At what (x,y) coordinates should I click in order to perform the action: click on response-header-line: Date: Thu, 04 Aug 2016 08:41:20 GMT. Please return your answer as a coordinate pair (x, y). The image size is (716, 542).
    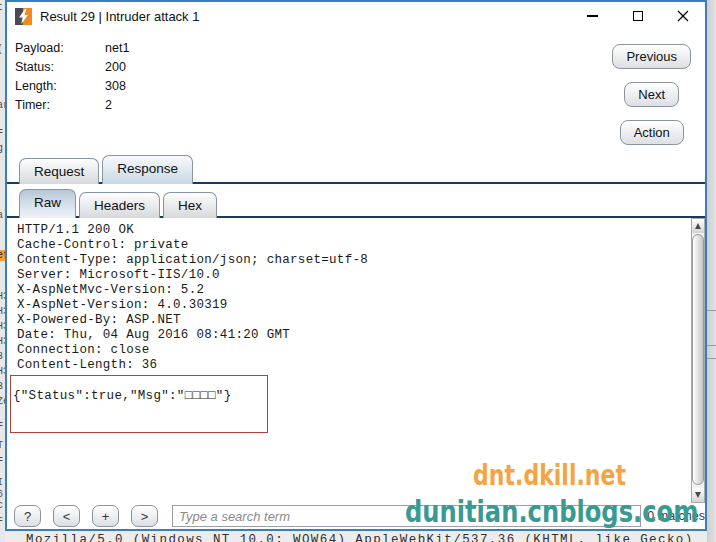
    Looking at the image, I should click on (354, 336).